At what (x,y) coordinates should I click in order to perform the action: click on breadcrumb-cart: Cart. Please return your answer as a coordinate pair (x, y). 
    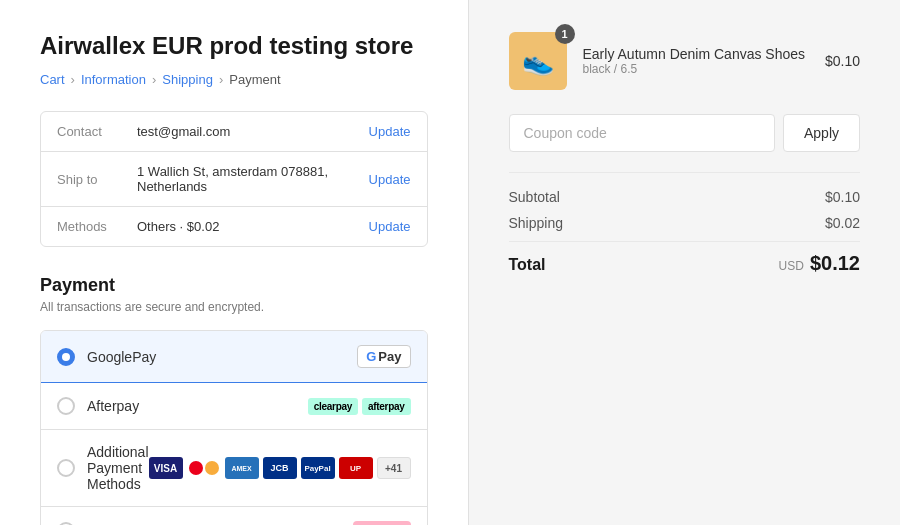
    Looking at the image, I should click on (52, 80).